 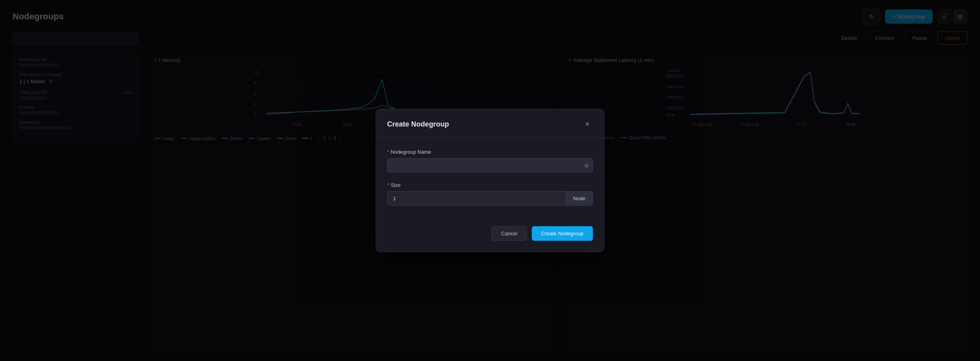 I want to click on nodegroup-name-field: * Nodegroup Name ⊗, so click(x=490, y=161).